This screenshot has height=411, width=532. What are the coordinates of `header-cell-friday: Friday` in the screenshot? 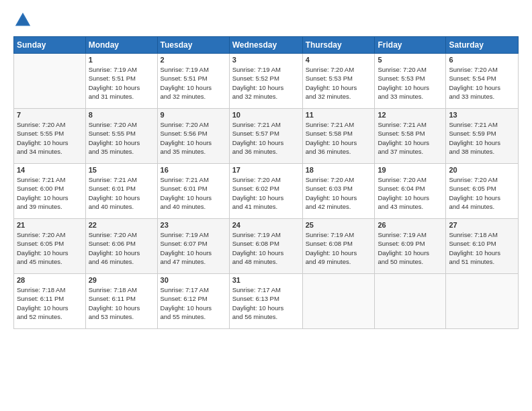 It's located at (410, 46).